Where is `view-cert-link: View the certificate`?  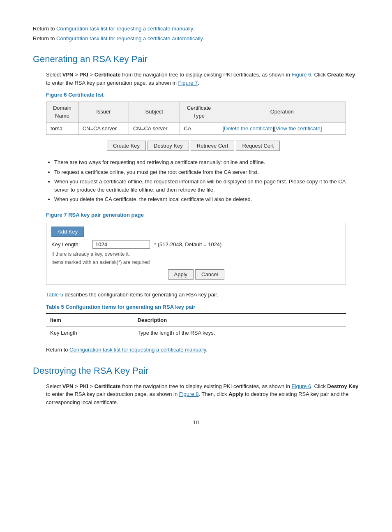
view-cert-link: View the certificate is located at coordinates (298, 128).